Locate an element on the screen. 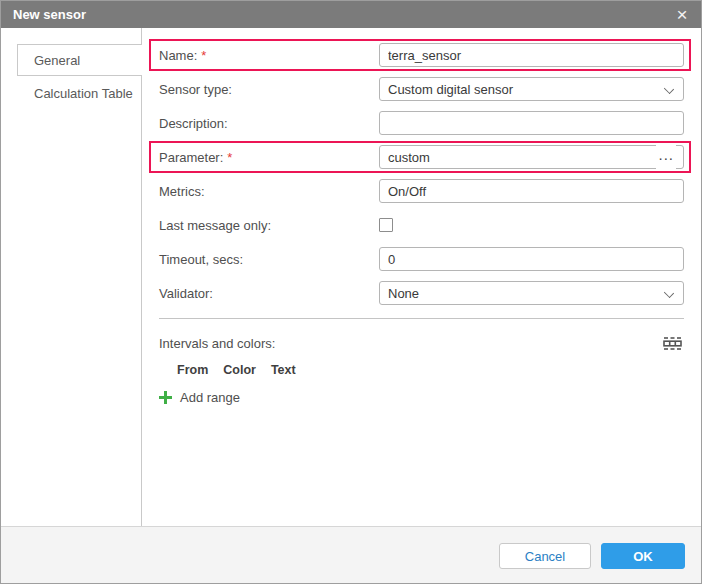 This screenshot has height=584, width=702. tab-calculation-table-label: Calculation Table is located at coordinates (84, 94).